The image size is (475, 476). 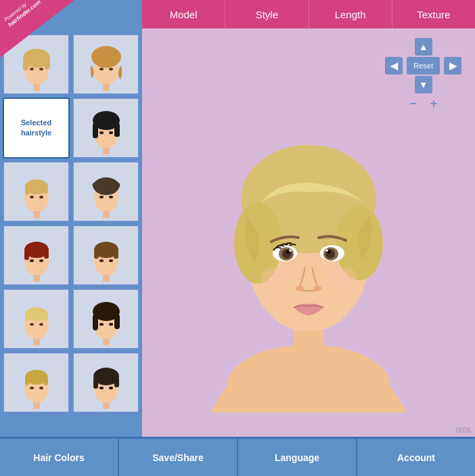 What do you see at coordinates (424, 47) in the screenshot?
I see `nav-up-arrow: ▲` at bounding box center [424, 47].